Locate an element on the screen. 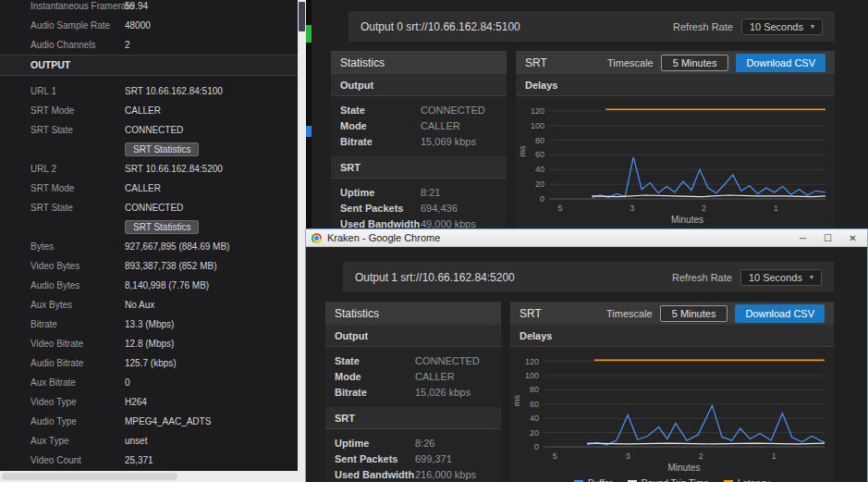  stat-value: 2 is located at coordinates (128, 44).